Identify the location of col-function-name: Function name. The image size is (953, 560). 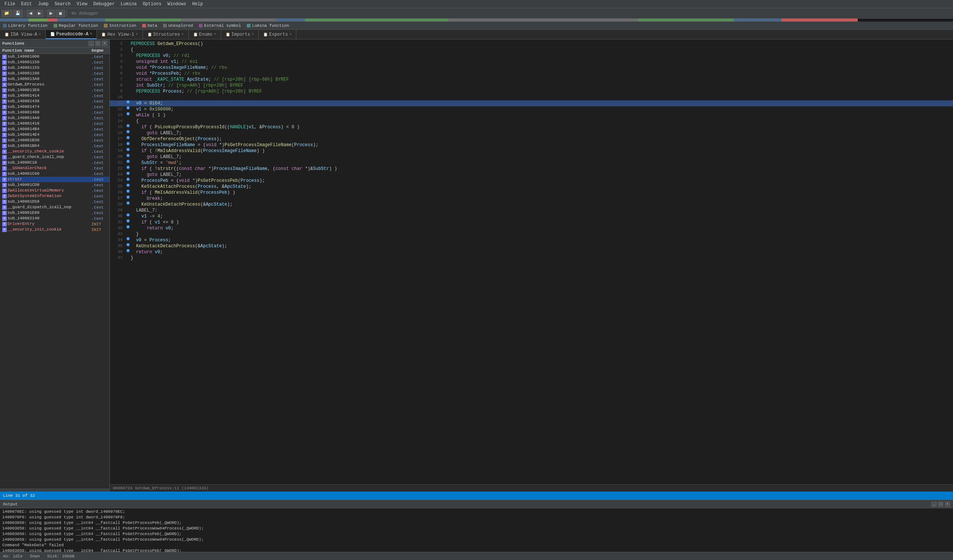
(45, 51).